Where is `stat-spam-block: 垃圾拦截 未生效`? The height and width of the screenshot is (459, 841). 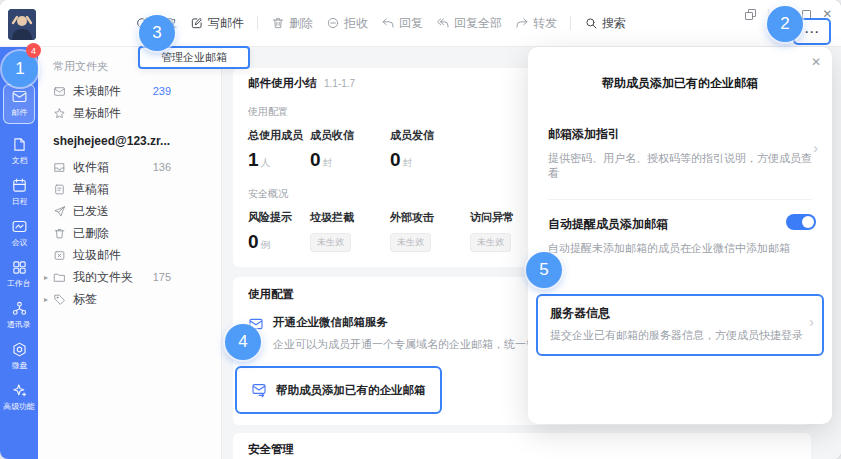 stat-spam-block: 垃圾拦截 未生效 is located at coordinates (350, 232).